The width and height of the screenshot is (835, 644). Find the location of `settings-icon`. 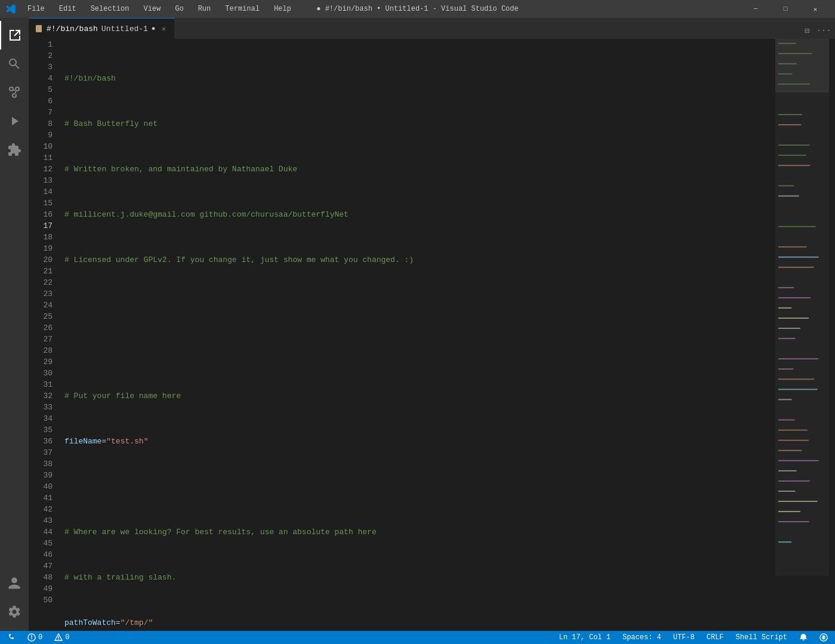

settings-icon is located at coordinates (14, 612).